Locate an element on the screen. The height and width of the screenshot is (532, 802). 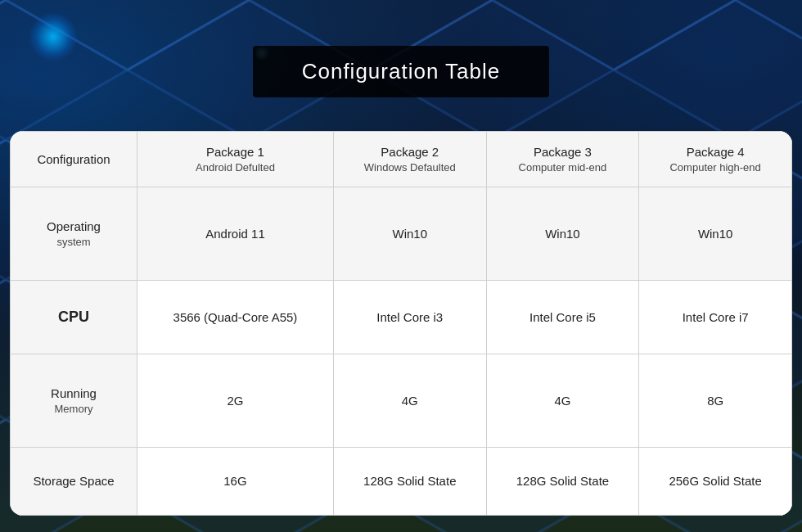
cell-cpu-pkg3: Intel Core i5 is located at coordinates (563, 317).